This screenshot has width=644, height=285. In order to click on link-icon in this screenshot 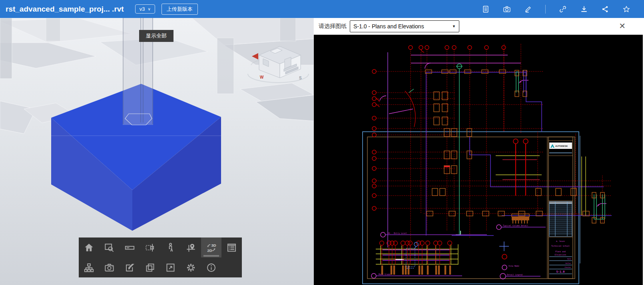, I will do `click(563, 9)`.